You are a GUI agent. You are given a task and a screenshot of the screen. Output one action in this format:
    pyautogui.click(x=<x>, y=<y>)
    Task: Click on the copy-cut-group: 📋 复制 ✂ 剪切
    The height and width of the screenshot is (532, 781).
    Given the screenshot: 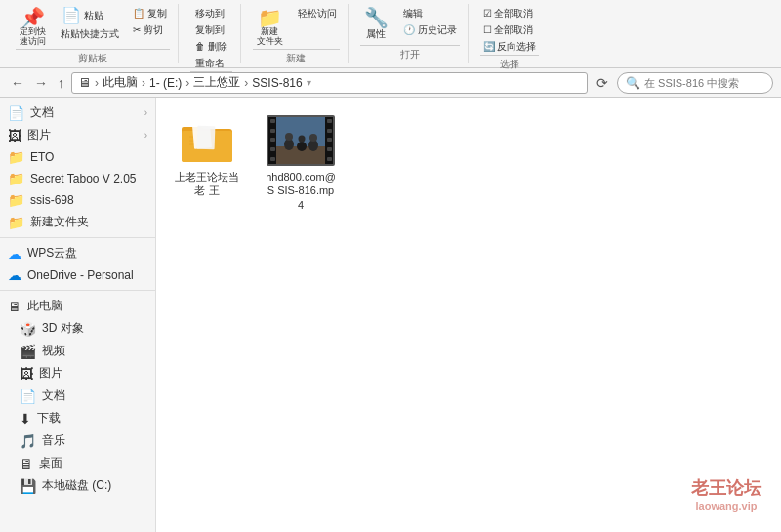 What is the action you would take?
    pyautogui.click(x=150, y=21)
    